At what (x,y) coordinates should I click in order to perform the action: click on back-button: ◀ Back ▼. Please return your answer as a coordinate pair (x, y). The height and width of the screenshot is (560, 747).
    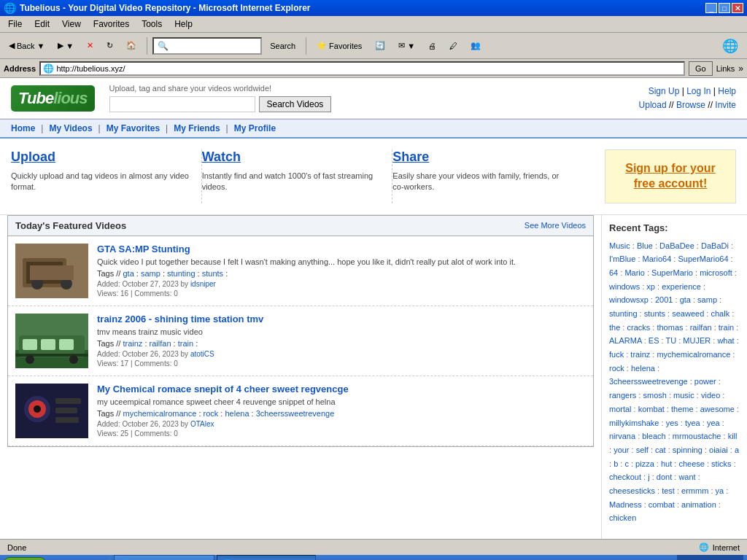
    Looking at the image, I should click on (26, 46).